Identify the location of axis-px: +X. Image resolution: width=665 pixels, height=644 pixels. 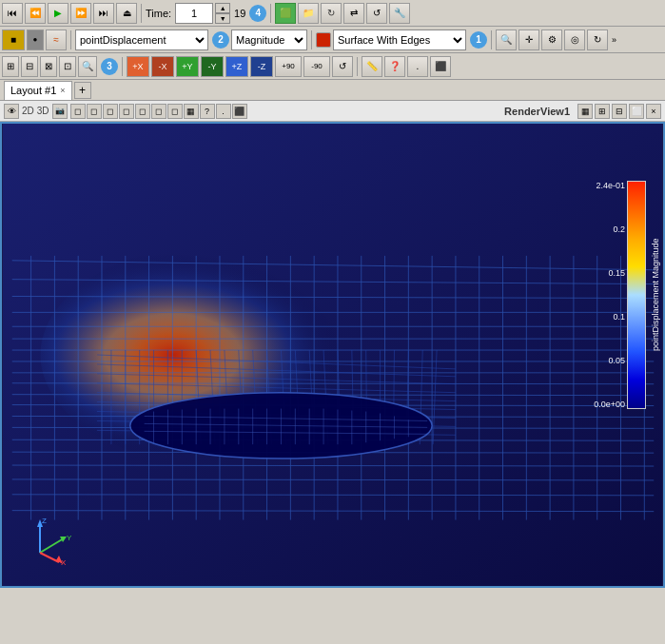
(138, 67).